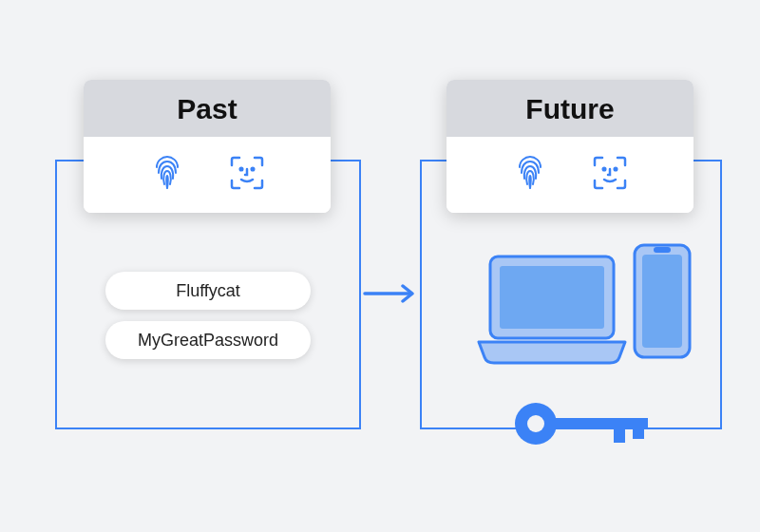 The height and width of the screenshot is (532, 760). I want to click on devices-illustration, so click(584, 306).